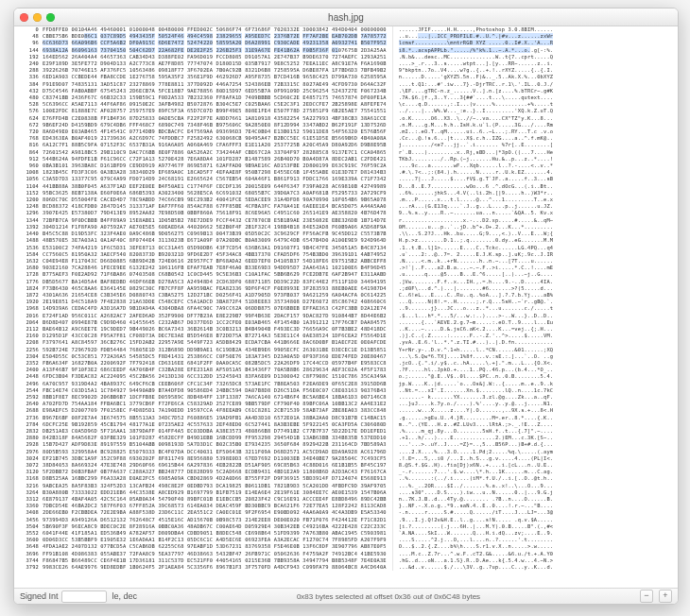 This screenshot has width=690, height=616. I want to click on hex-cells: 9B6EF24D D4159BD9 679C4DB6 FFF468C7 6890…, so click(217, 125).